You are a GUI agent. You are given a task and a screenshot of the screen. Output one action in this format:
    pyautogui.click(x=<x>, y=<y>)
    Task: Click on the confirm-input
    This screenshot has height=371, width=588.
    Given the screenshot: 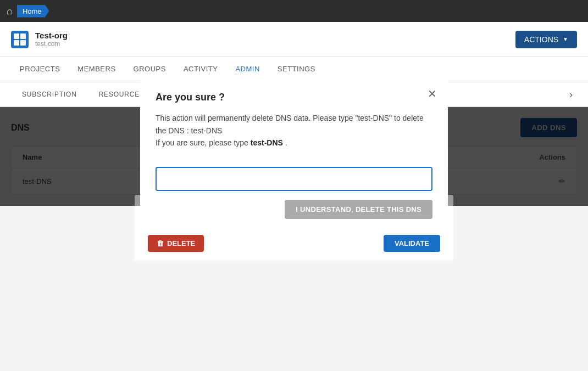 What is the action you would take?
    pyautogui.click(x=294, y=179)
    